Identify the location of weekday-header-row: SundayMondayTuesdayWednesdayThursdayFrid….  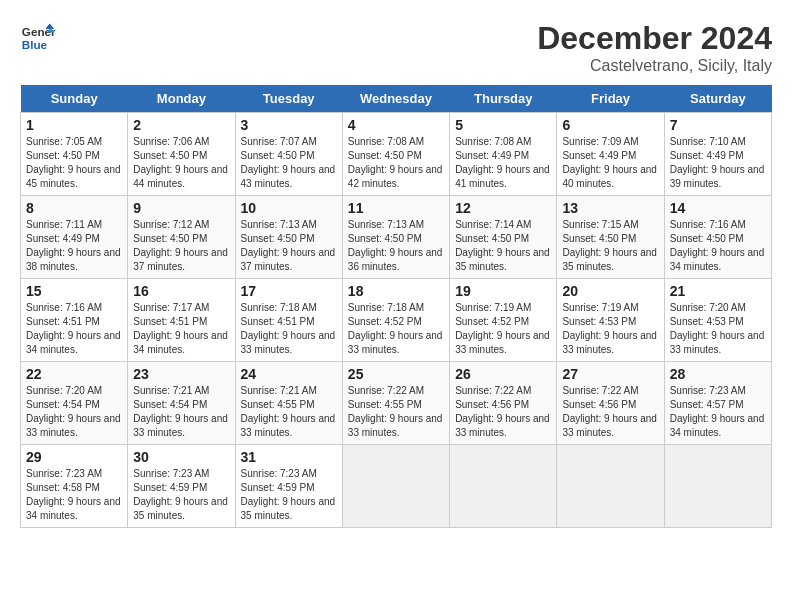
(396, 99).